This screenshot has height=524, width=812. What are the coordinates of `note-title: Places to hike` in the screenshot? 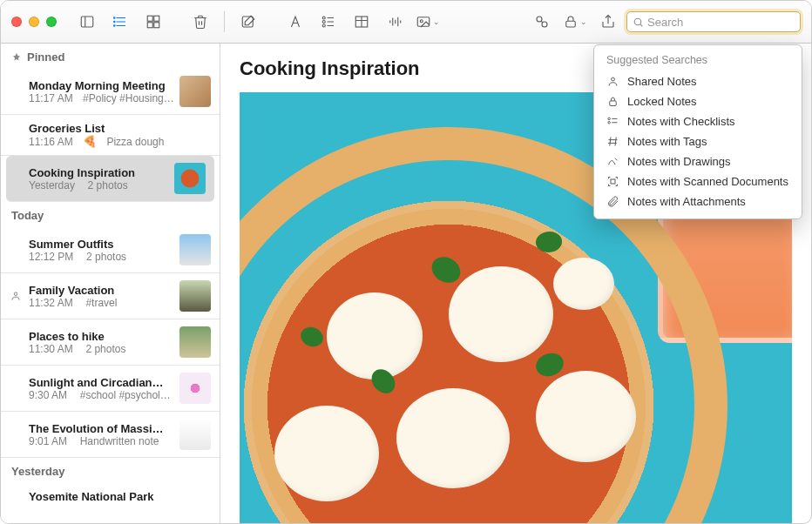 It's located at (101, 336).